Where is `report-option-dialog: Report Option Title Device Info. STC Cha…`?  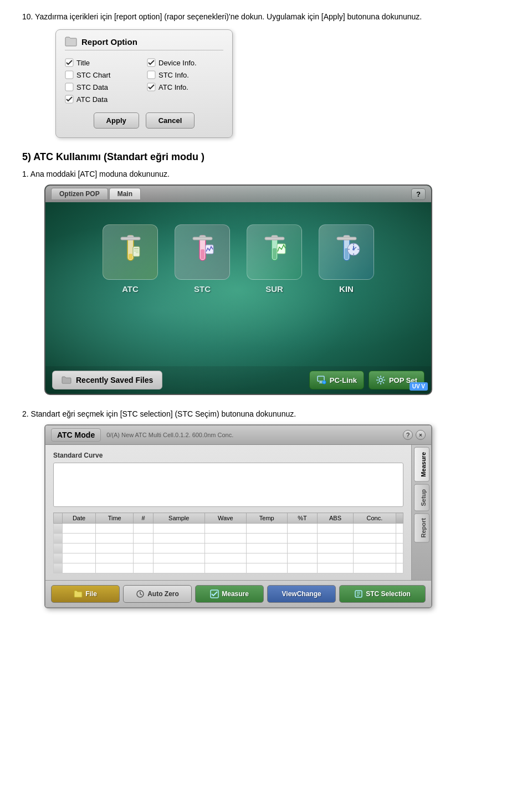
report-option-dialog: Report Option Title Device Info. STC Cha… is located at coordinates (144, 84).